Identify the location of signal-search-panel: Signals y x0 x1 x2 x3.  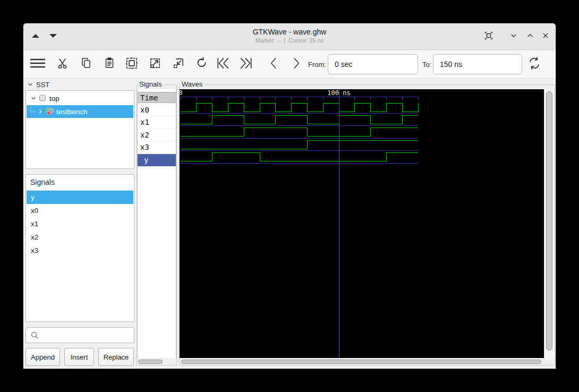
(80, 248).